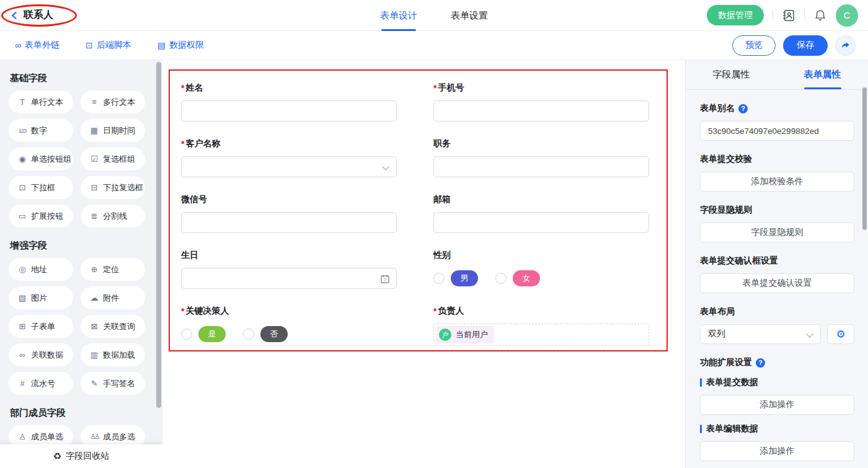  Describe the element at coordinates (822, 74) in the screenshot. I see `tab-form-properties: 表单属性` at that location.